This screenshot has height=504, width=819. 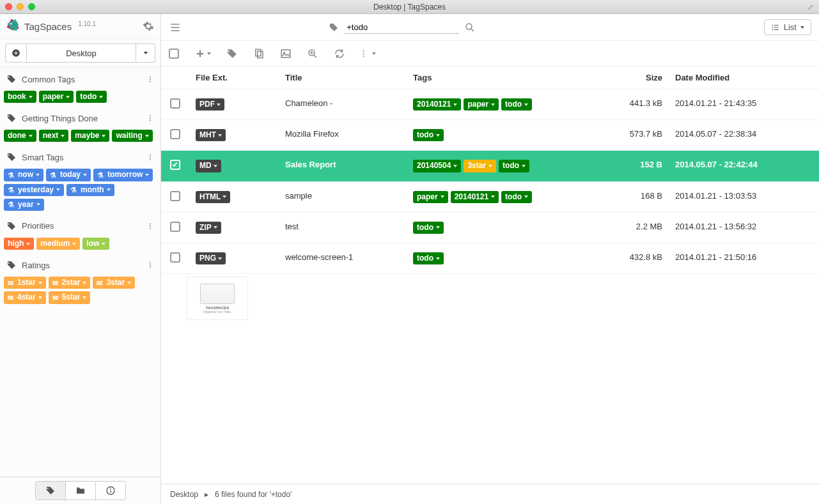 What do you see at coordinates (203, 54) in the screenshot?
I see `add-button` at bounding box center [203, 54].